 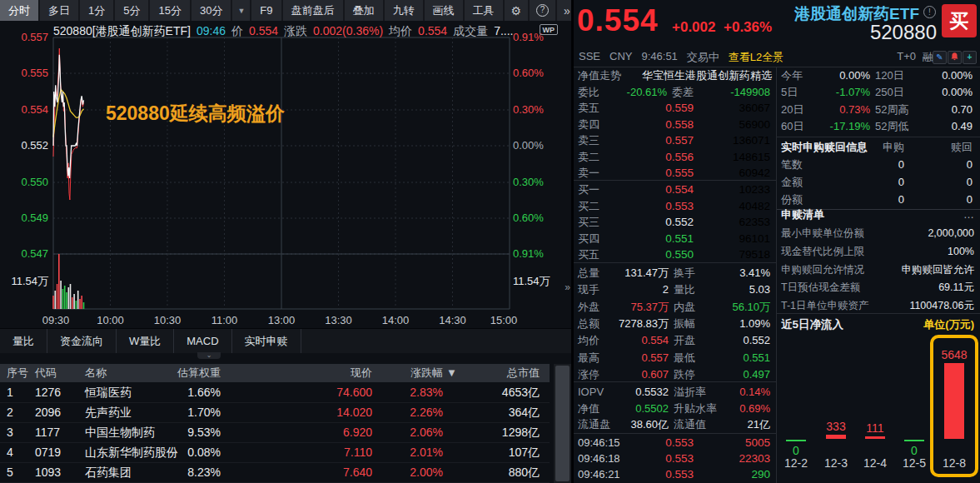 What do you see at coordinates (915, 57) in the screenshot?
I see `quote-flags: T+0 融` at bounding box center [915, 57].